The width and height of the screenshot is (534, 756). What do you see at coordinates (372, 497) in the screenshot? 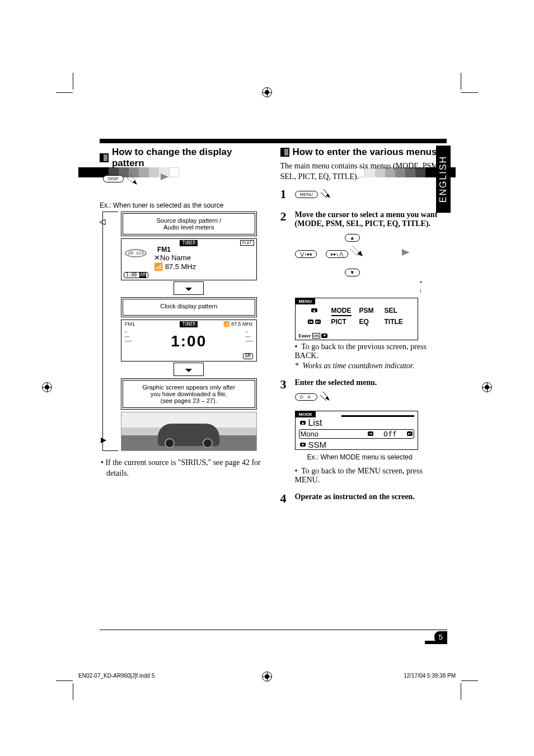
I see `step-4-heading: Operate as instructed on the screen.` at bounding box center [372, 497].